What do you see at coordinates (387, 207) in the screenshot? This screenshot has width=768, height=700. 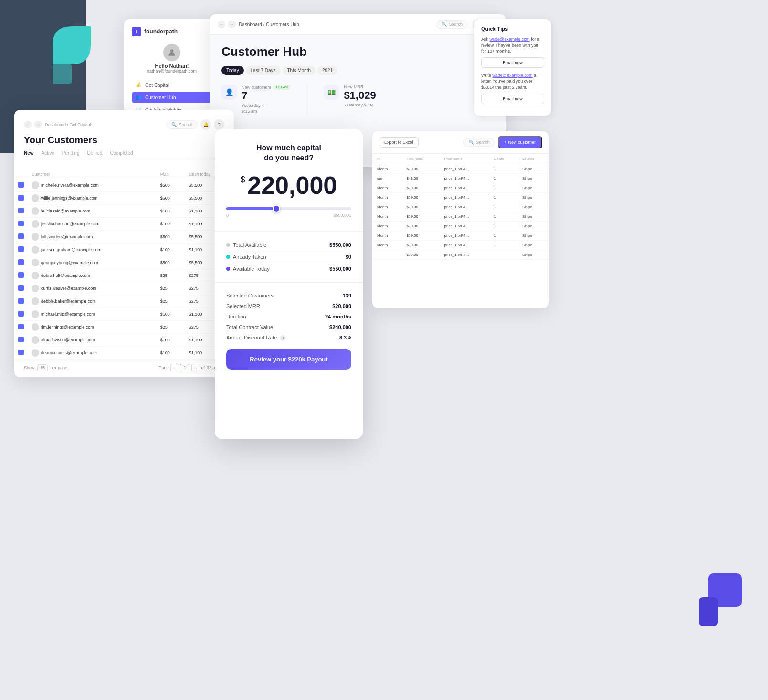 I see `lt-cell-rn: Month` at bounding box center [387, 207].